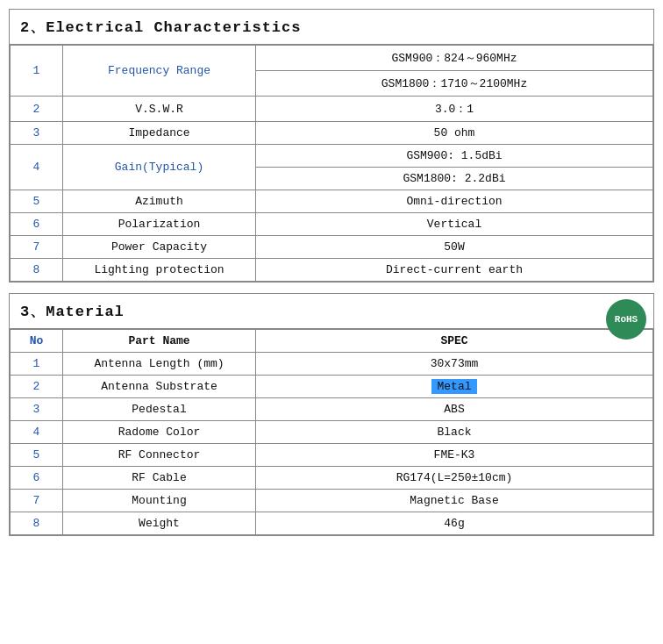 Image resolution: width=663 pixels, height=644 pixels. I want to click on table-row: 3 Impedance 50 ohm, so click(332, 133).